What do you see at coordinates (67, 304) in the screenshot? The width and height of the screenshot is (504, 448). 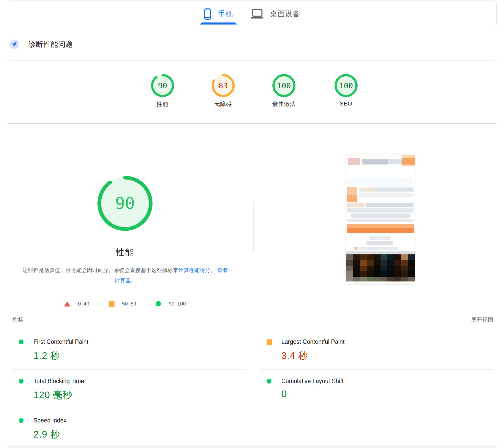 I see `red-triangle-icon` at bounding box center [67, 304].